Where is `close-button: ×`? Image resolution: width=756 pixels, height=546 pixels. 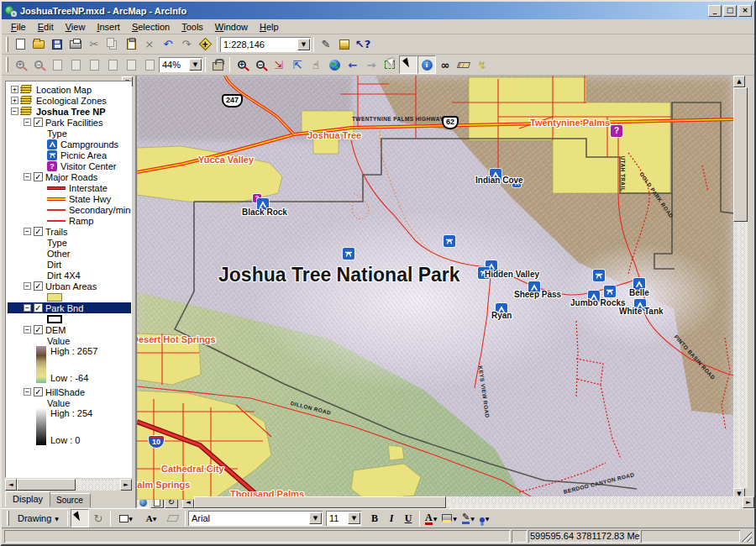
close-button: × is located at coordinates (745, 11).